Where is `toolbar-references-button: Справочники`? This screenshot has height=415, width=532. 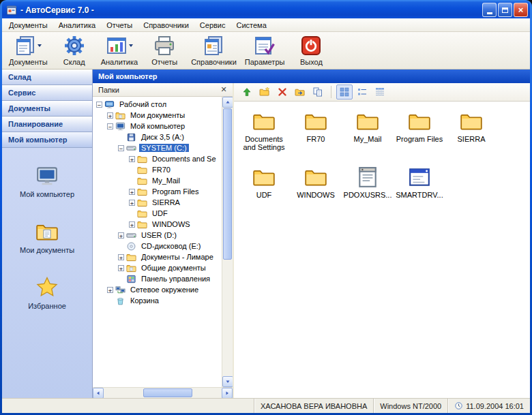 toolbar-references-button: Справочники is located at coordinates (214, 50).